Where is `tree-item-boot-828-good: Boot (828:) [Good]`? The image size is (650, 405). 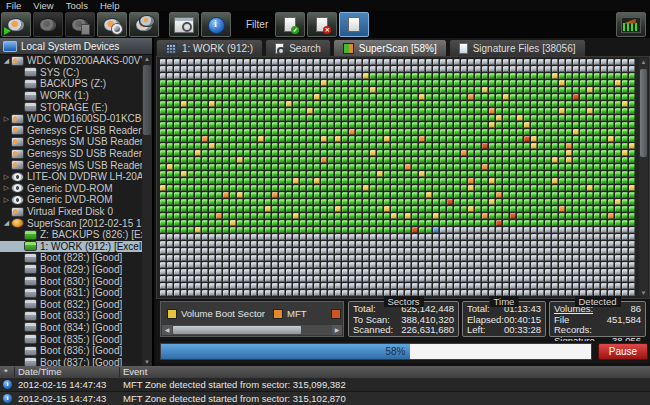 tree-item-boot-828-good: Boot (828:) [Good] is located at coordinates (71, 258).